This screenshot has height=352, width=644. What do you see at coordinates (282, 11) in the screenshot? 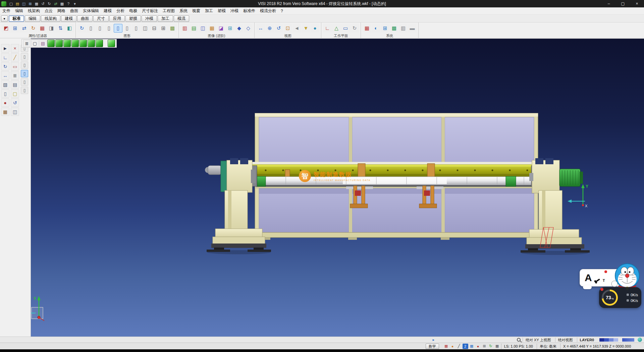
I see `menu-help: ?` at bounding box center [282, 11].